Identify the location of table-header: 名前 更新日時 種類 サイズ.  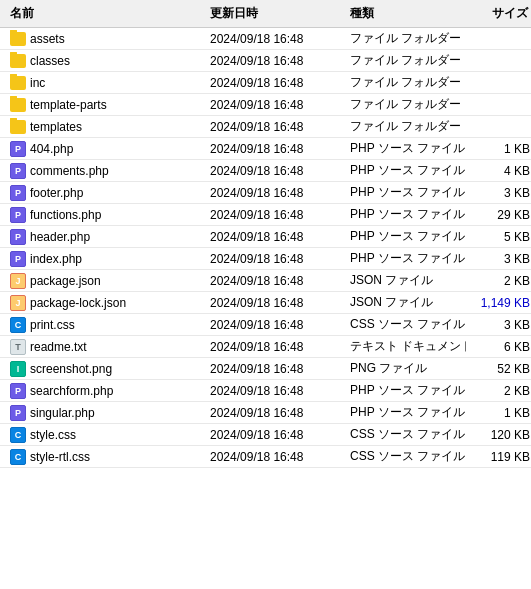
(266, 14).